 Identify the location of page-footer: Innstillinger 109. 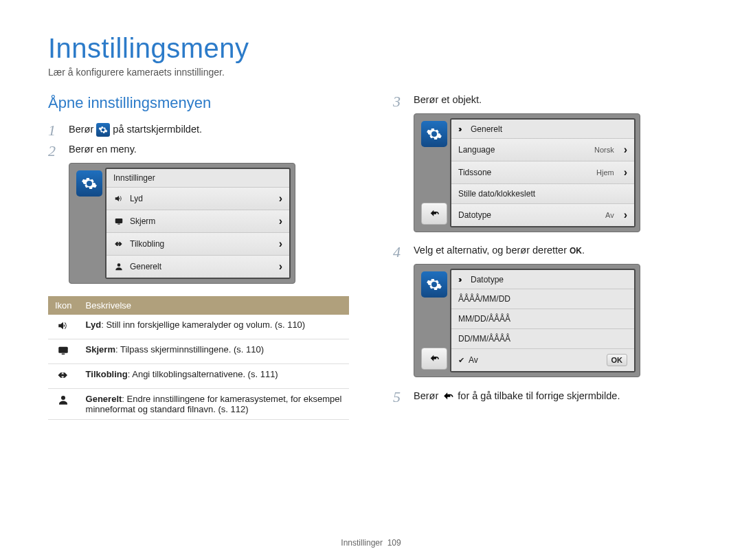
(371, 543).